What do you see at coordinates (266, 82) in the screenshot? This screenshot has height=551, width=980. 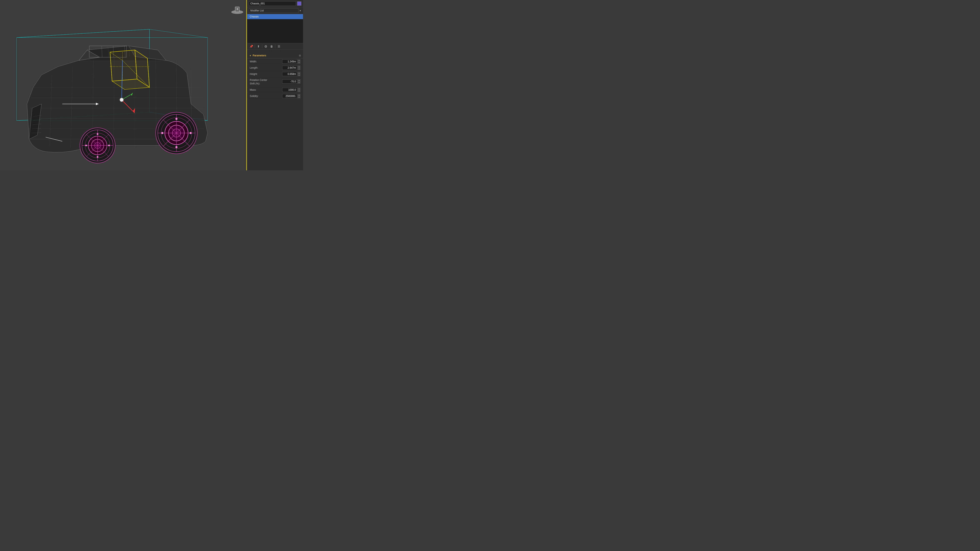 I see `rotation-label: Rotation Center Shift (%):` at bounding box center [266, 82].